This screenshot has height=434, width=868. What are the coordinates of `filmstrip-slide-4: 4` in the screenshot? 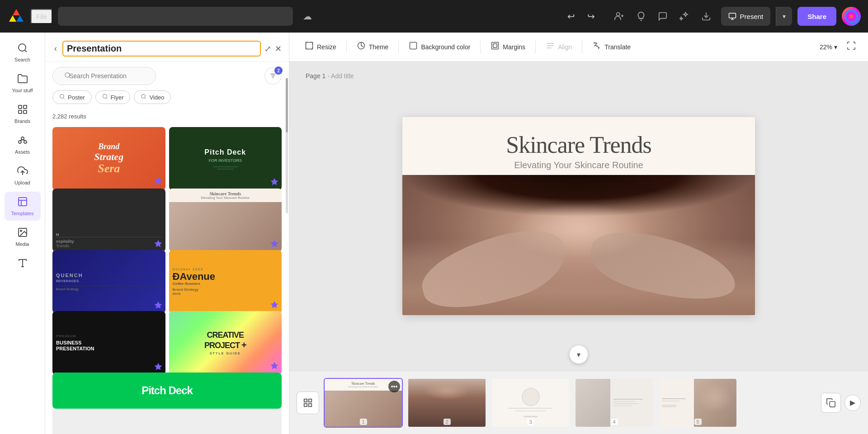 It's located at (614, 403).